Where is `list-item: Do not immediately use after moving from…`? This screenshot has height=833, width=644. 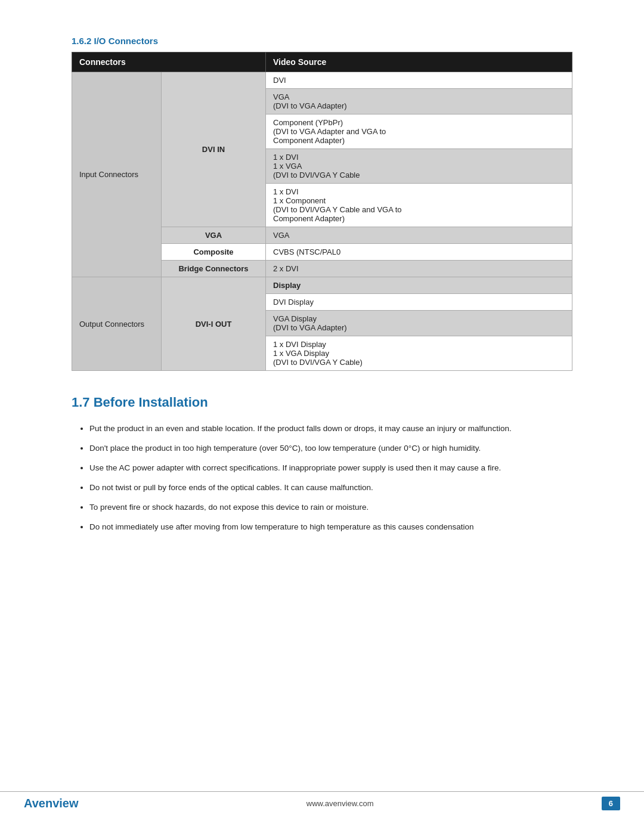 list-item: Do not immediately use after moving from… is located at coordinates (331, 527).